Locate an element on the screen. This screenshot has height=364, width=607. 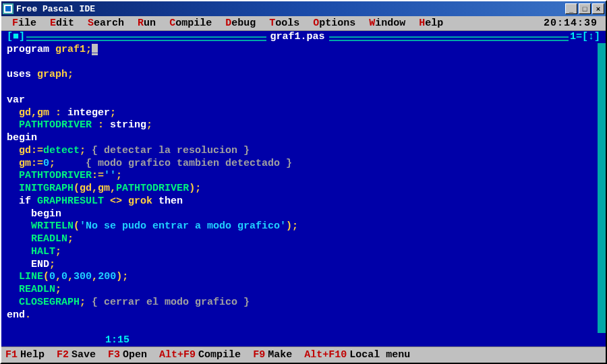
window-title: Free Pascal IDE is located at coordinates (290, 9).